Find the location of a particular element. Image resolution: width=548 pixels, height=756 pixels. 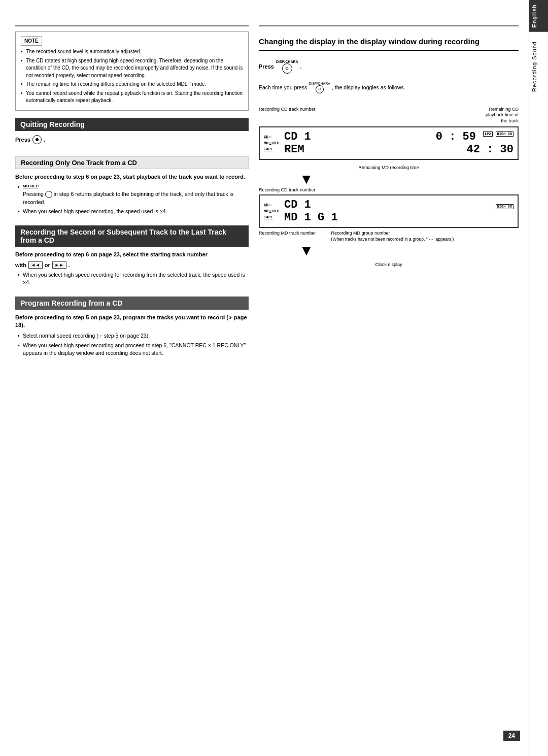

note-box: NOTE The recorded sound level is automat… is located at coordinates (132, 71).